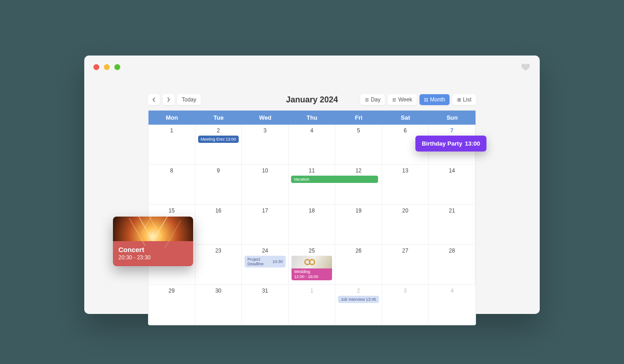  Describe the element at coordinates (302, 179) in the screenshot. I see `event-title: Vacation` at that location.